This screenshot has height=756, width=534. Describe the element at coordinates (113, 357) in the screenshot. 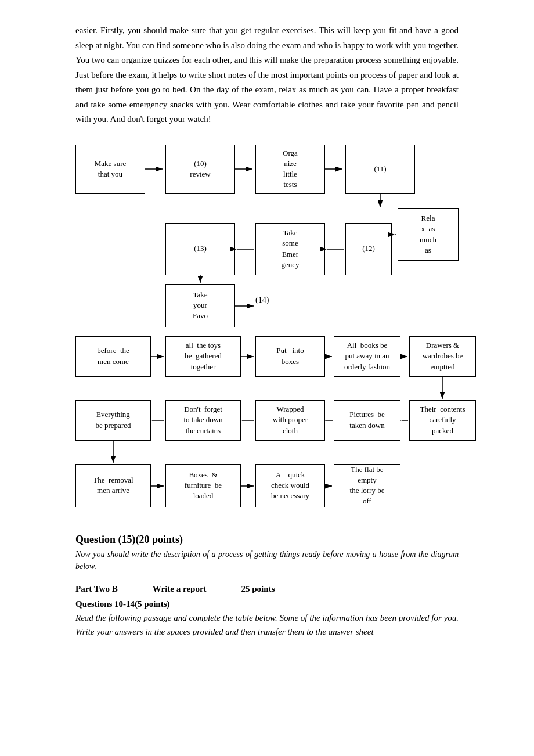

I see `box-before-men: before themen come` at that location.